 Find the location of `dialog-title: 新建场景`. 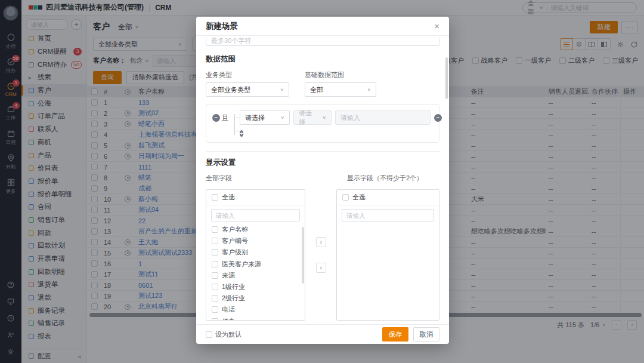

dialog-title: 新建场景 is located at coordinates (222, 26).